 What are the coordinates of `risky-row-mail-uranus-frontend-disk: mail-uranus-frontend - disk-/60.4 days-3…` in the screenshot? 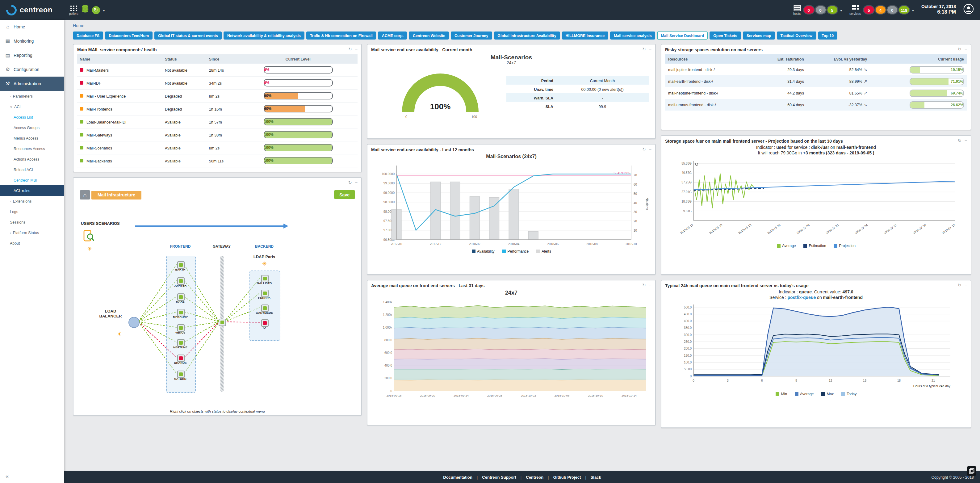 It's located at (816, 105).